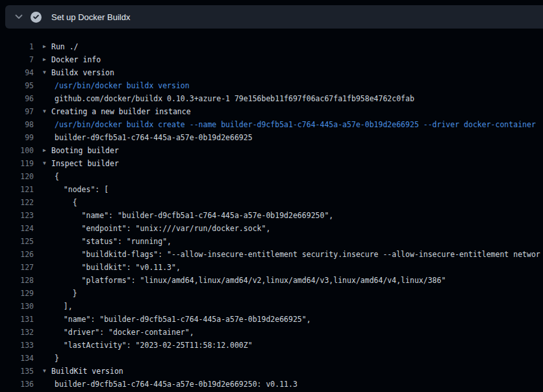  I want to click on line-number: 125, so click(17, 241).